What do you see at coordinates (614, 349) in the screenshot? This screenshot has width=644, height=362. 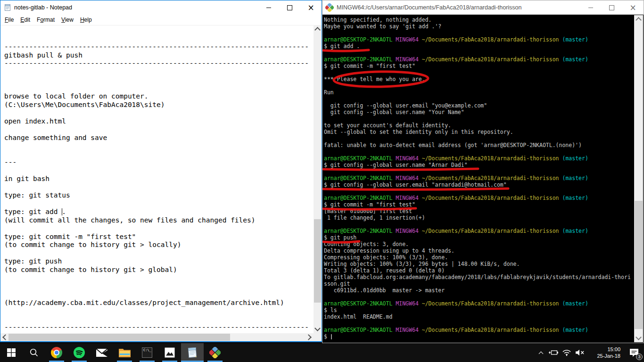 I see `tray-time: 15:00` at bounding box center [614, 349].